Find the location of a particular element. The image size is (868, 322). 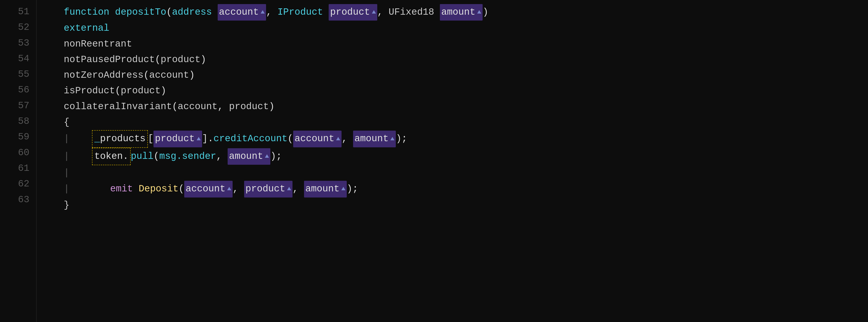

fn-pull: pull is located at coordinates (142, 156).